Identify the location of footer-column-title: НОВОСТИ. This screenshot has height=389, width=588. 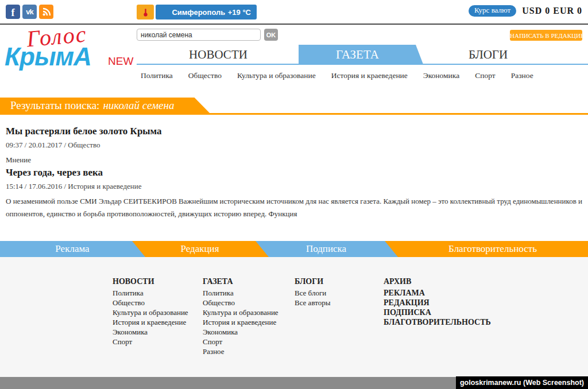
(150, 282).